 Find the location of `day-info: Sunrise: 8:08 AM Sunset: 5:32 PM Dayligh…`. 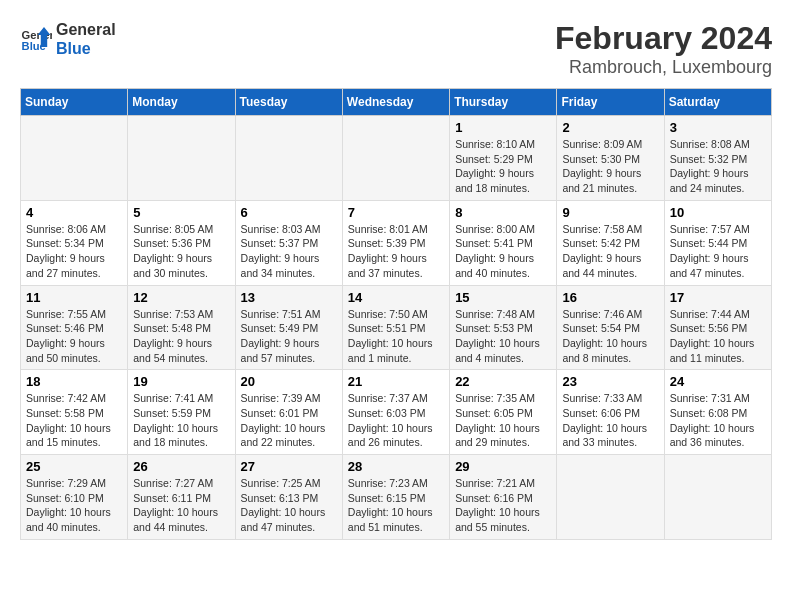

day-info: Sunrise: 8:08 AM Sunset: 5:32 PM Dayligh… is located at coordinates (718, 166).